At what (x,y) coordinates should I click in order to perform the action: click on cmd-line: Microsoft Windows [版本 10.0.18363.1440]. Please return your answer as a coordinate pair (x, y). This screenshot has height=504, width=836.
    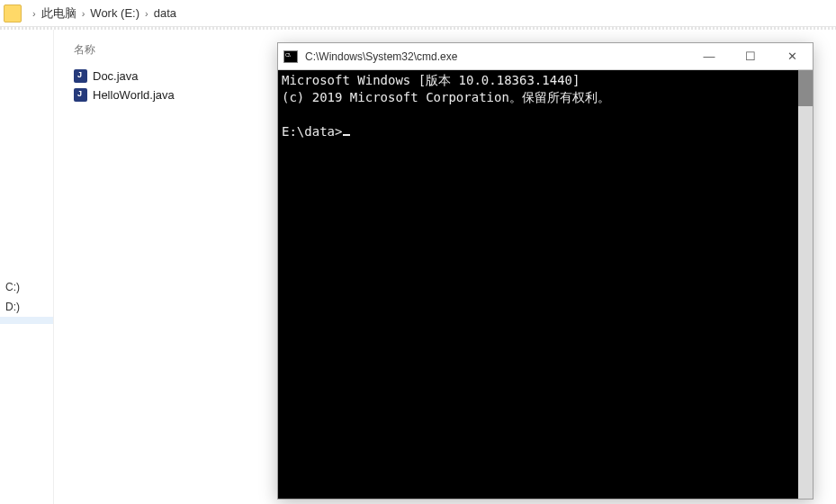
    Looking at the image, I should click on (430, 80).